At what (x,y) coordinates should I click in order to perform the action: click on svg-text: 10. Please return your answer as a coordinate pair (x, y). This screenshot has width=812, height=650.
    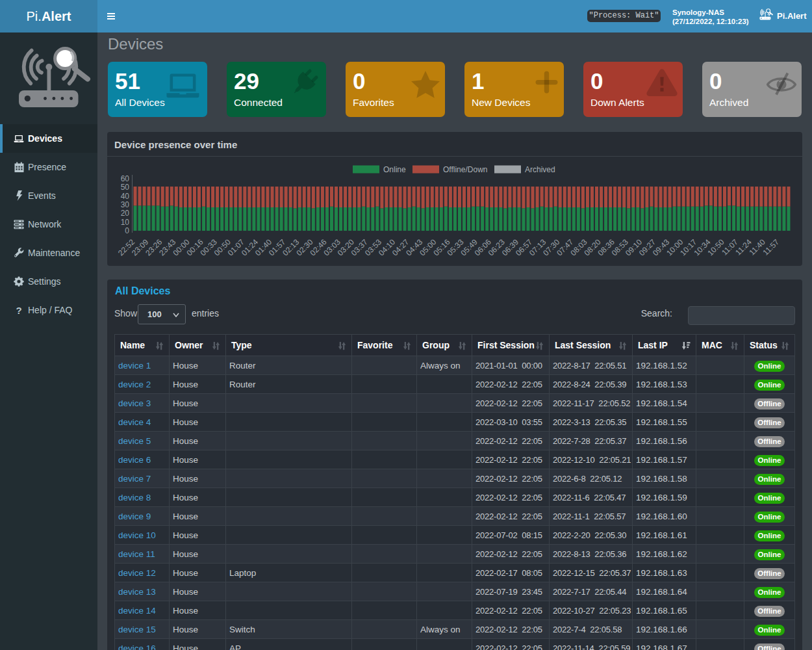
    Looking at the image, I should click on (125, 222).